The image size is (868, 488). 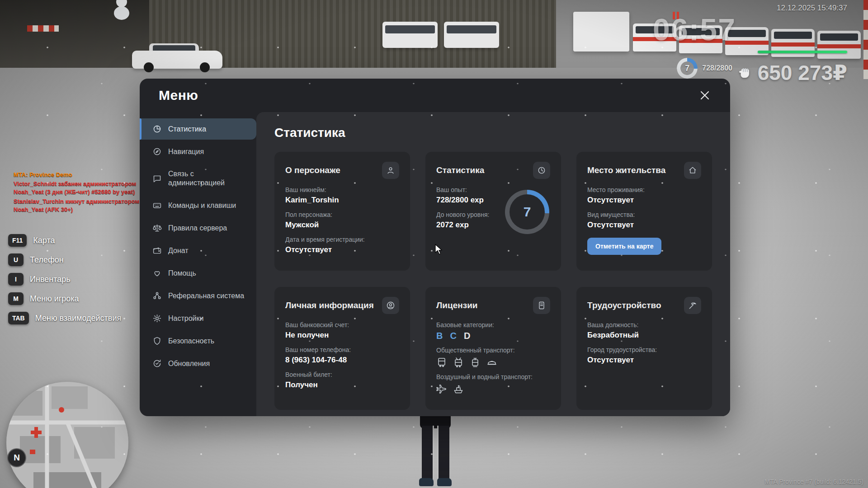 What do you see at coordinates (802, 73) in the screenshot?
I see `money-amount: 650 273₽` at bounding box center [802, 73].